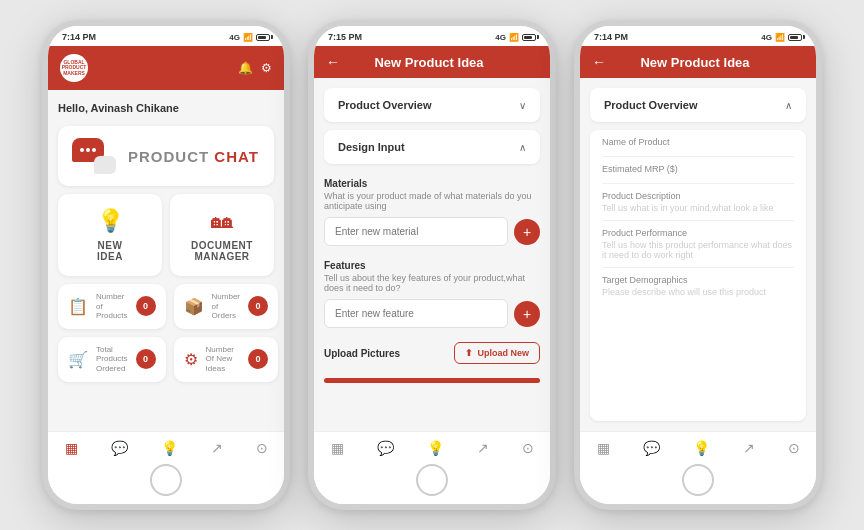  Describe the element at coordinates (386, 448) in the screenshot. I see `nav-chat-2: 💬` at that location.